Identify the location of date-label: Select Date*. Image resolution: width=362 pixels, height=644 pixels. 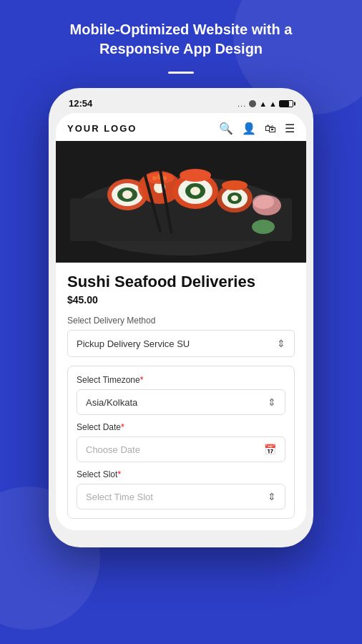
(181, 427).